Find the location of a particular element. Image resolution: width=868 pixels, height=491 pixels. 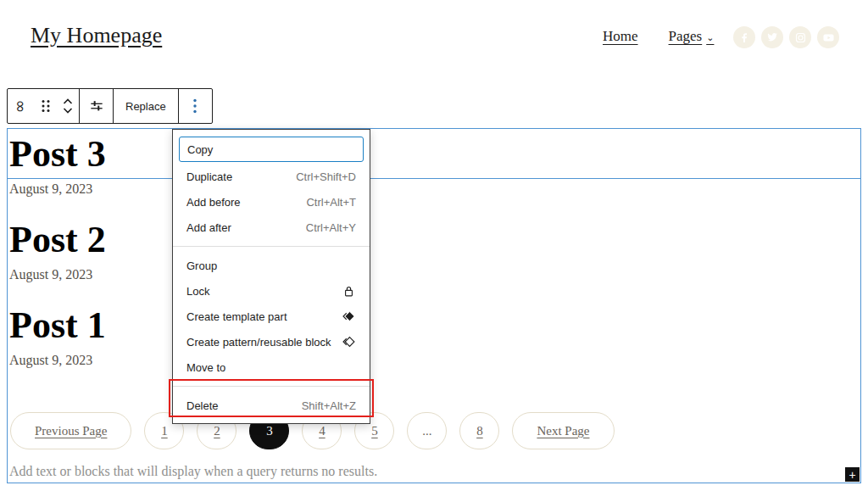

nav-pages-label: Pages is located at coordinates (686, 36).